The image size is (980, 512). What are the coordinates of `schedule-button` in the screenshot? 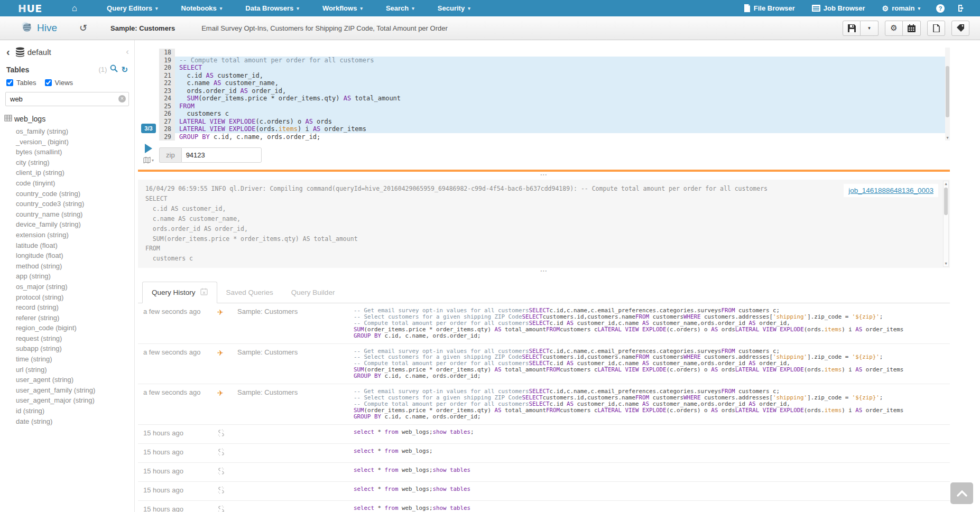 It's located at (912, 29).